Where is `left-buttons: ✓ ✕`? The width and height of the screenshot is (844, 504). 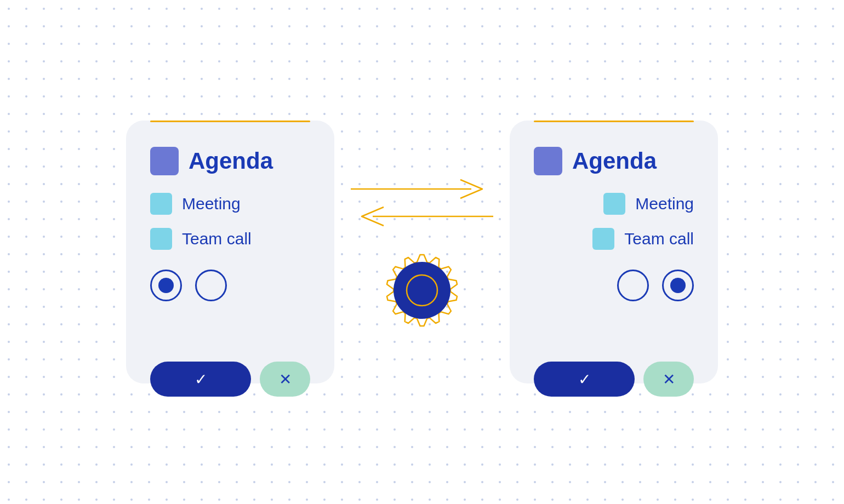
left-buttons: ✓ ✕ is located at coordinates (230, 379).